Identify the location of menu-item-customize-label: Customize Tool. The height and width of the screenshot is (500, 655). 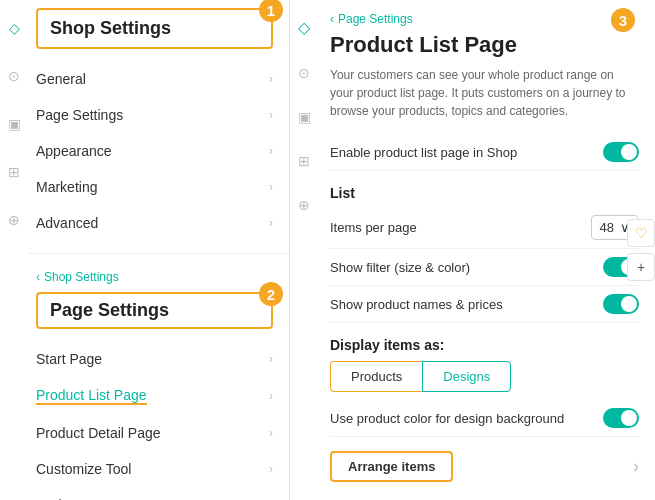
(84, 469).